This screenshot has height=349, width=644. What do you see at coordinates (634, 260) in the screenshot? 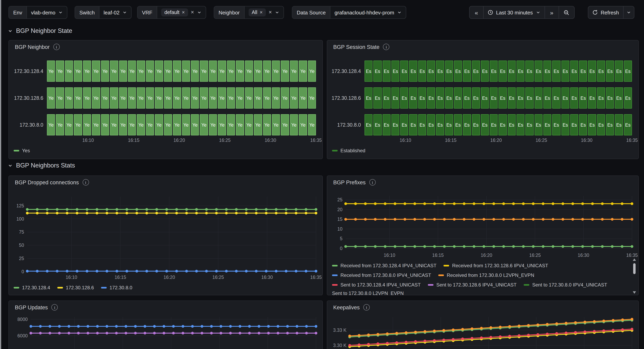
I see `scroll-up-icon` at bounding box center [634, 260].